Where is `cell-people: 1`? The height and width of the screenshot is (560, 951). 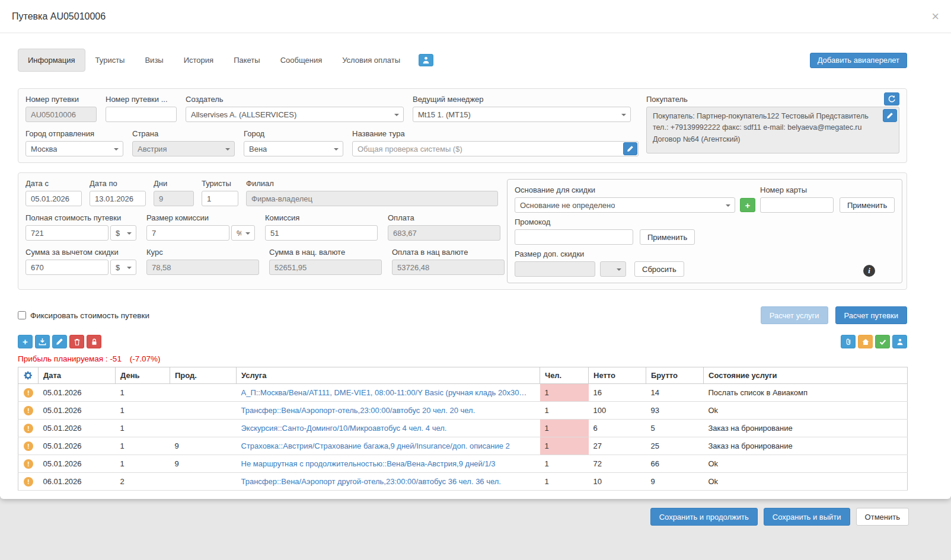 cell-people: 1 is located at coordinates (564, 428).